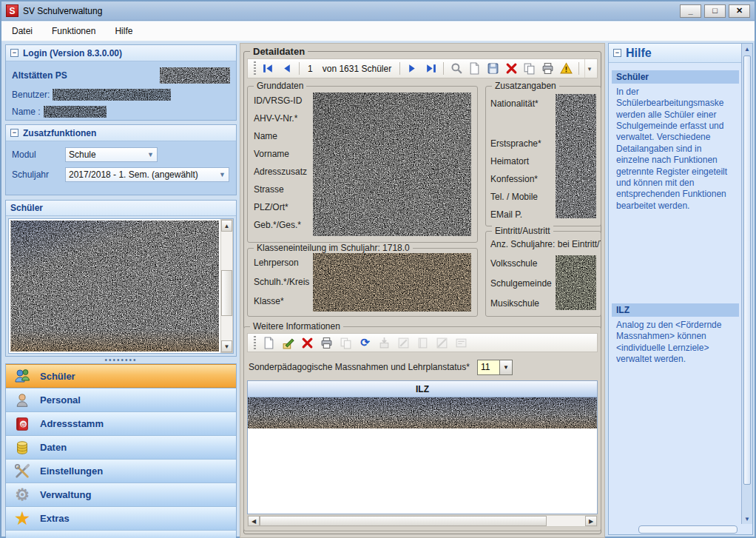 The image size is (756, 538). I want to click on student-list-scrollbar: ▲ ▼, so click(226, 286).